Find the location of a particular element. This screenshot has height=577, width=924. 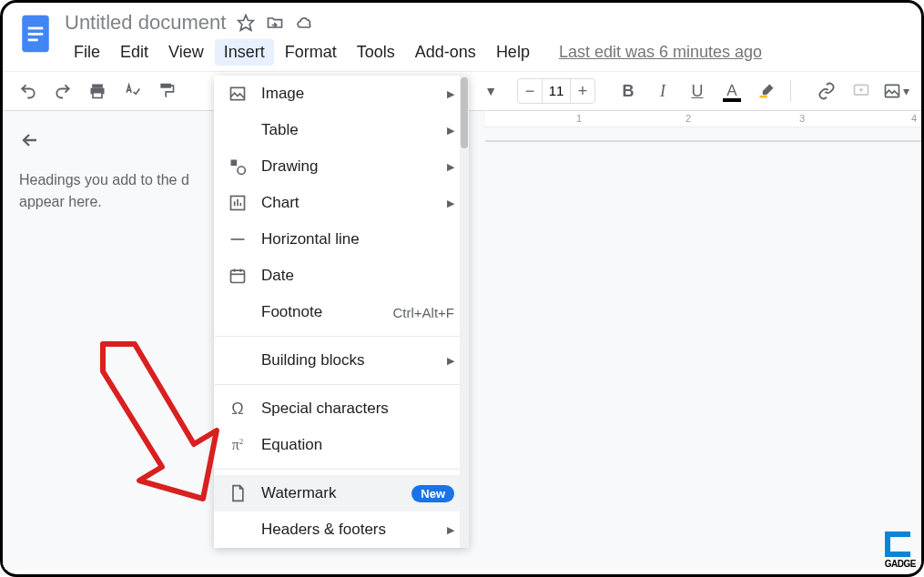

redo-button is located at coordinates (63, 91).